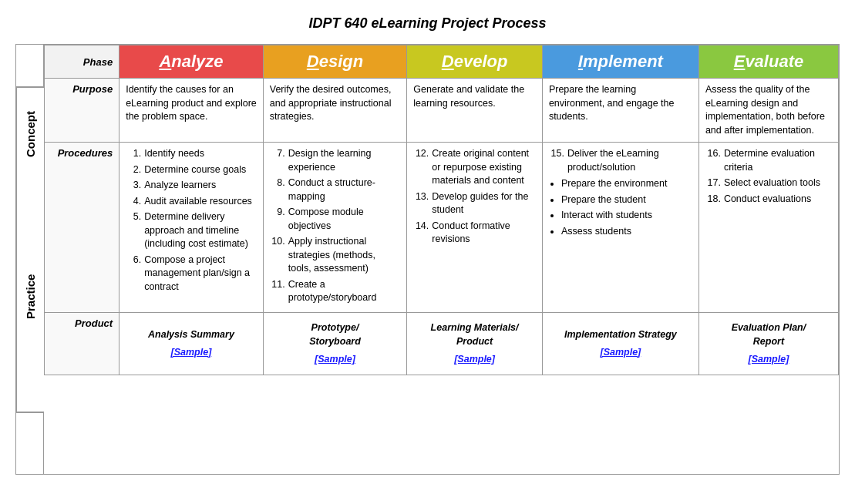 This screenshot has height=504, width=855. I want to click on product-row: Product Analysis Summary [Sample] Protot…, so click(442, 344).